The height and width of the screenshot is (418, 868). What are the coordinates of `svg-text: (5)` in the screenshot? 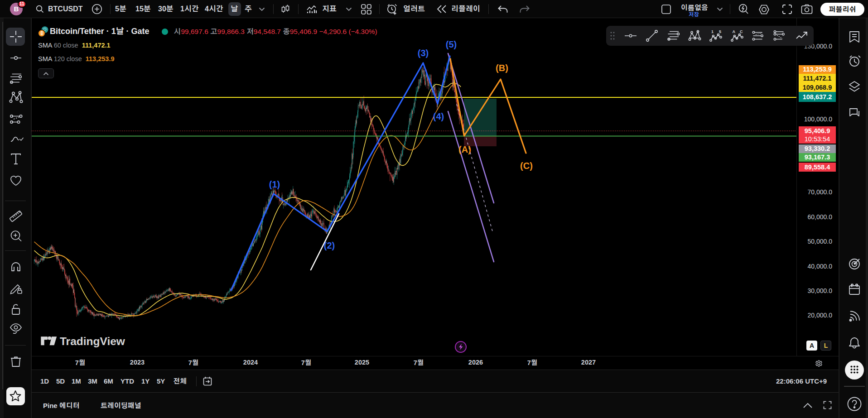 It's located at (451, 44).